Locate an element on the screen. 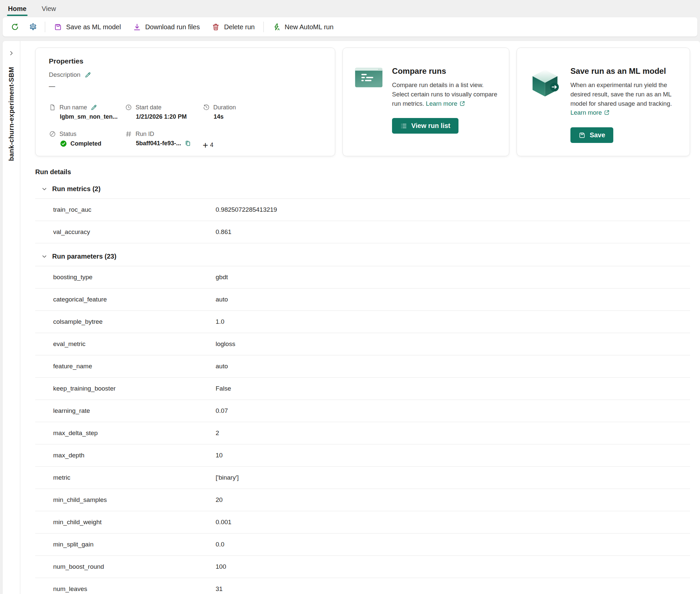  parameter-row: categorical_feature auto is located at coordinates (363, 299).